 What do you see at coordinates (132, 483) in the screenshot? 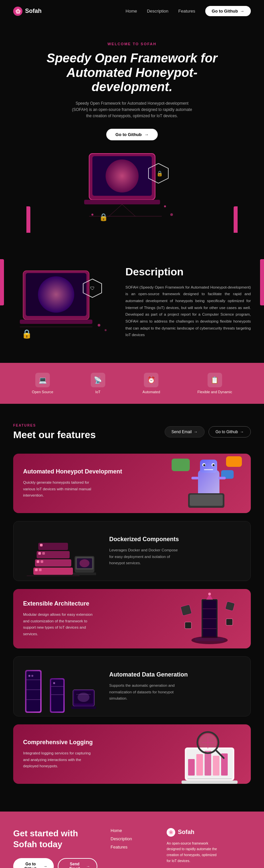
I see `feature-card-1: Automated Honeypot Development Quickly g…` at bounding box center [132, 483].